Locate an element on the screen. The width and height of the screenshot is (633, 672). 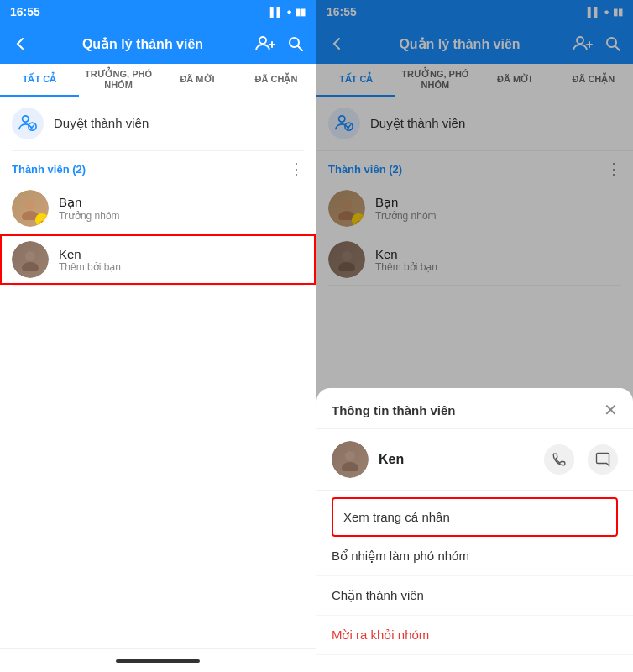
sheet-chat-button is located at coordinates (603, 459).